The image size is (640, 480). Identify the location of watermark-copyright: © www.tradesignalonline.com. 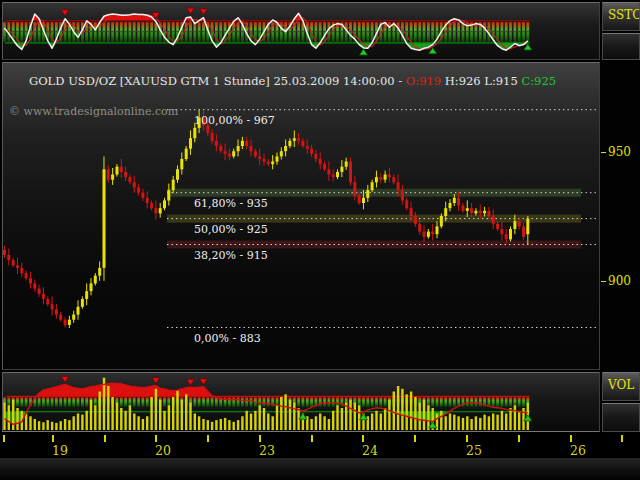
(94, 112).